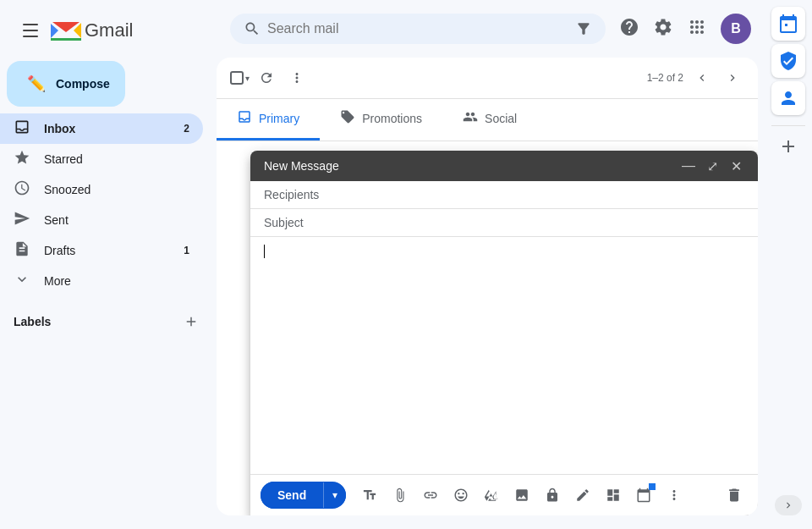 The width and height of the screenshot is (812, 529). Describe the element at coordinates (584, 29) in the screenshot. I see `filter-icon` at that location.